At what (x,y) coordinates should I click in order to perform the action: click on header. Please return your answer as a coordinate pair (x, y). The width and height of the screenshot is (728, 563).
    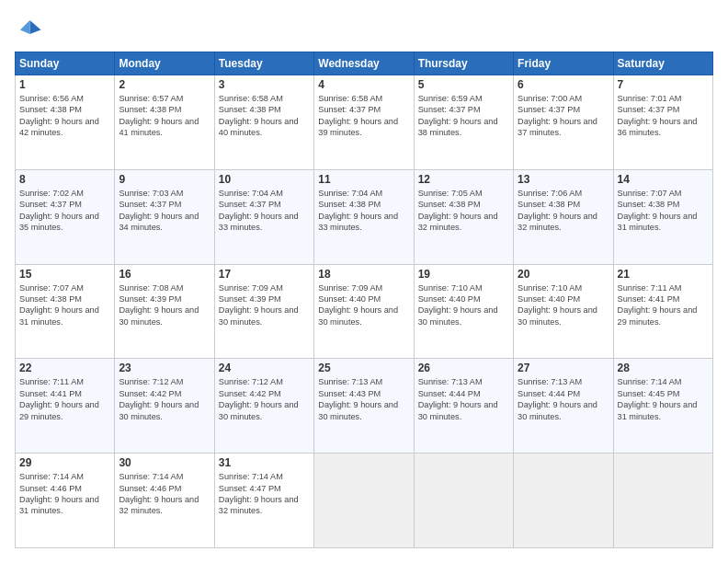
    Looking at the image, I should click on (364, 29).